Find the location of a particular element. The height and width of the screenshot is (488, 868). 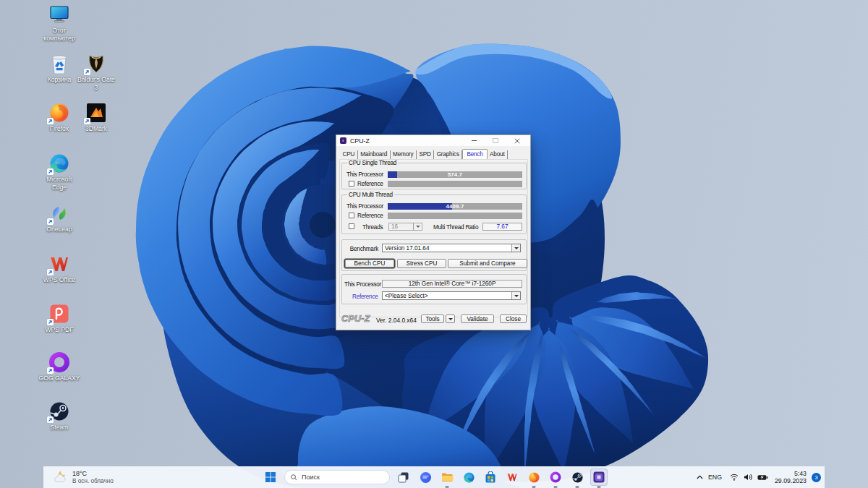

taskbar-center: Поиск is located at coordinates (435, 477).